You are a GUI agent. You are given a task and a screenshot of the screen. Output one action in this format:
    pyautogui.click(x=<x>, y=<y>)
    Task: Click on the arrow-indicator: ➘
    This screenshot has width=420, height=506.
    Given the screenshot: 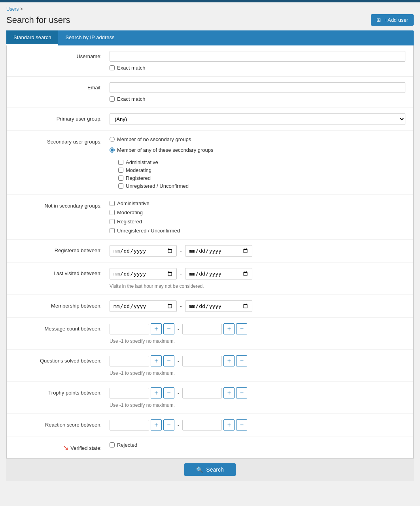 What is the action you would take?
    pyautogui.click(x=66, y=448)
    